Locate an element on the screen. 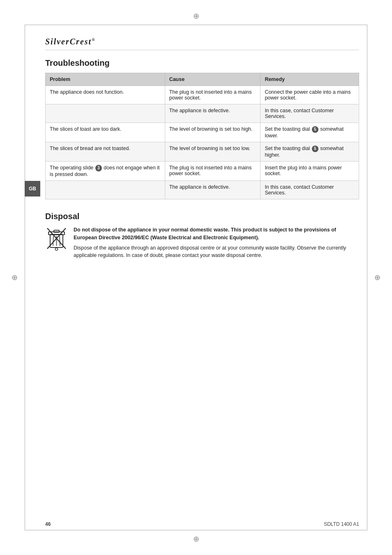 The height and width of the screenshot is (555, 392). cause-cell-6: The appliance is defective. is located at coordinates (213, 190).